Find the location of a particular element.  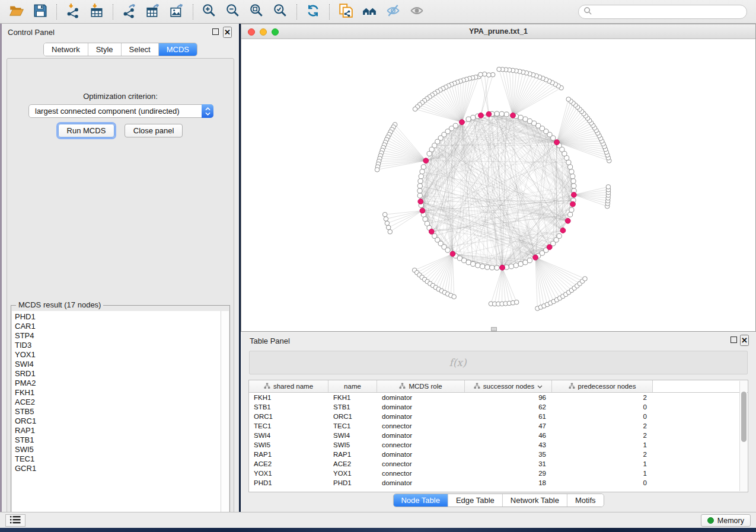

table-cell: 35 is located at coordinates (509, 454).